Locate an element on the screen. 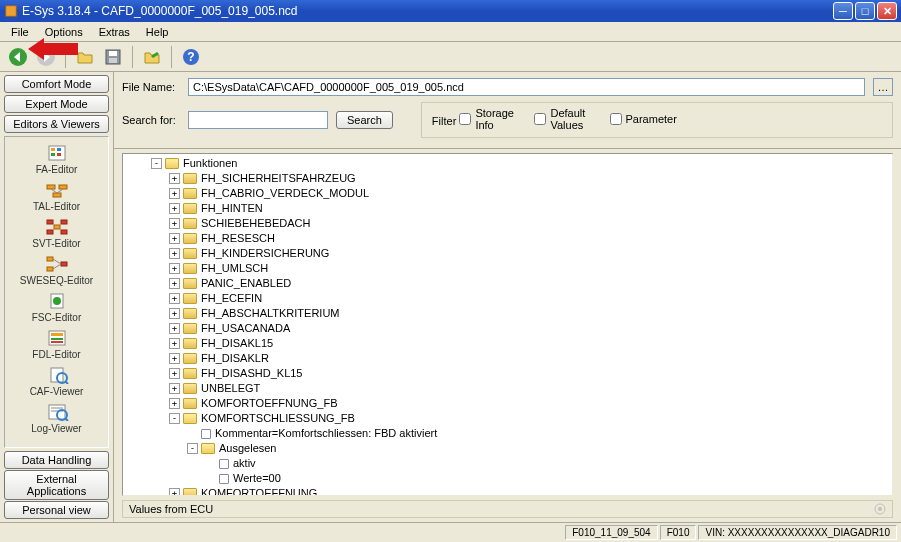 The image size is (901, 542). tree-node: +FH_HINTEN is located at coordinates (522, 208).